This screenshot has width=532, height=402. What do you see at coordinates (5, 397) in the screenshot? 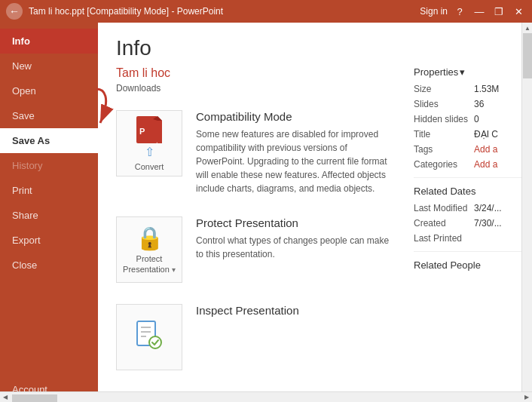
I see `scroll-left-button: ◀` at bounding box center [5, 397].